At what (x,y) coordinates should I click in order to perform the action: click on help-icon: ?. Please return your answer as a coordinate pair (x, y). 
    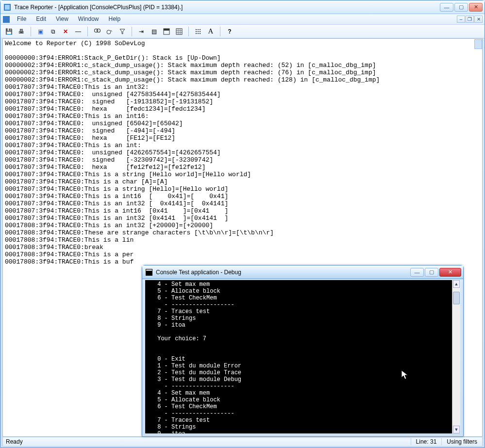
    Looking at the image, I should click on (230, 32).